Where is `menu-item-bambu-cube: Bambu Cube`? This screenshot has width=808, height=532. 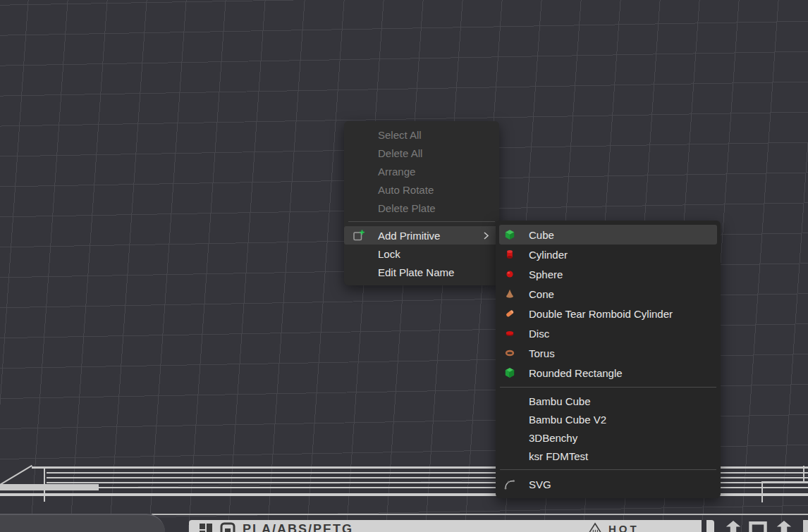
menu-item-bambu-cube: Bambu Cube is located at coordinates (608, 401).